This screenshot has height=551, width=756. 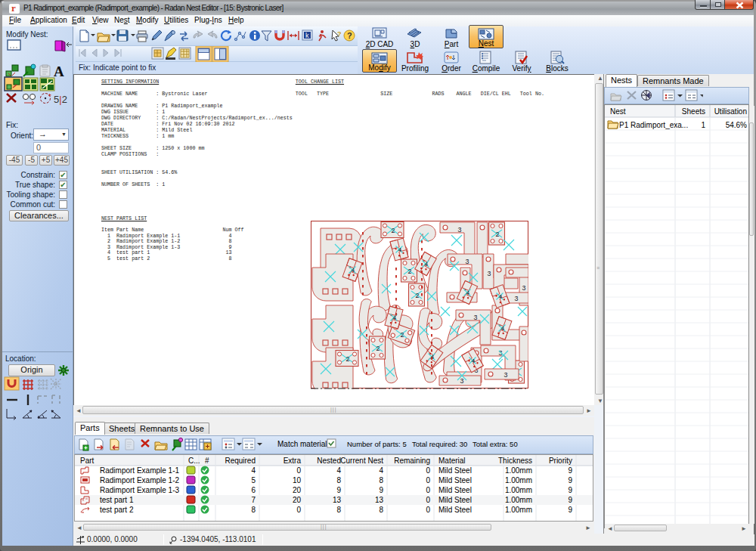 What do you see at coordinates (516, 461) in the screenshot?
I see `svg-text: Thickness` at bounding box center [516, 461].